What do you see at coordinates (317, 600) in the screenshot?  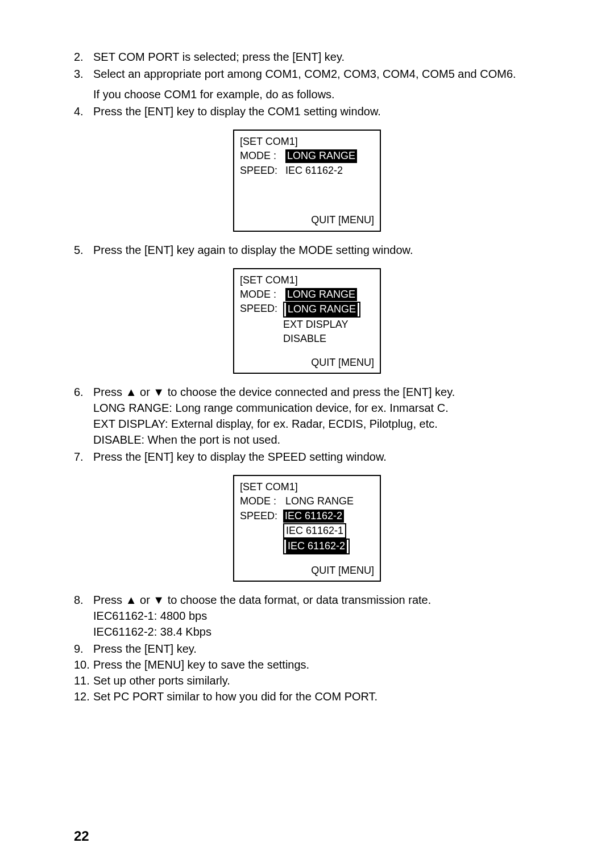 I see `step-8a: Press ▲ or ▼ to choose the data format, …` at bounding box center [317, 600].